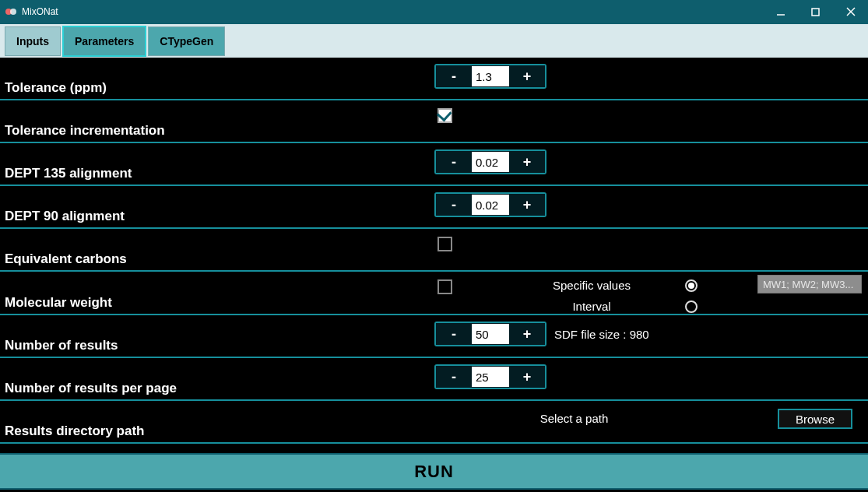 The width and height of the screenshot is (868, 492). What do you see at coordinates (454, 76) in the screenshot?
I see `tolerance-ppm-minus: -` at bounding box center [454, 76].